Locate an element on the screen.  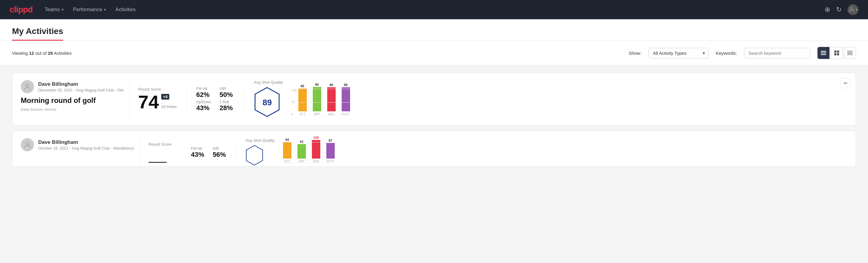
updown-label: Up/Down is located at coordinates (204, 102).